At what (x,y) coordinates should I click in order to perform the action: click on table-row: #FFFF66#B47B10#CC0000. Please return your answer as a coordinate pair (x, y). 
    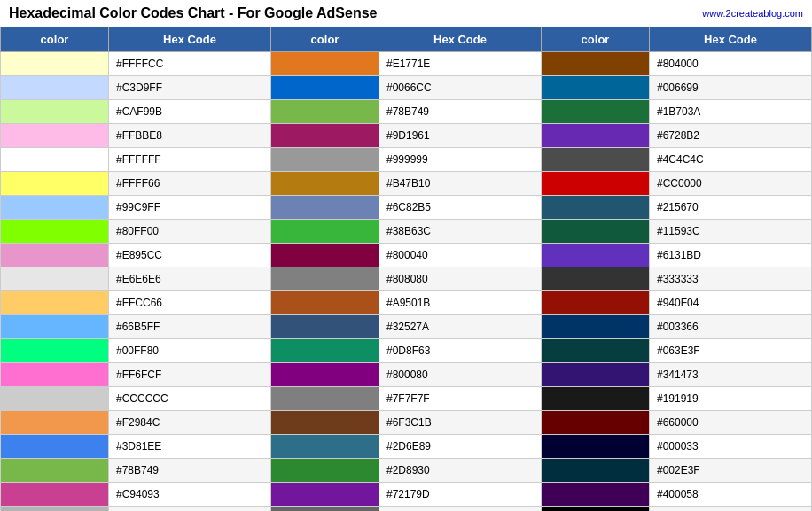
    Looking at the image, I should click on (406, 184).